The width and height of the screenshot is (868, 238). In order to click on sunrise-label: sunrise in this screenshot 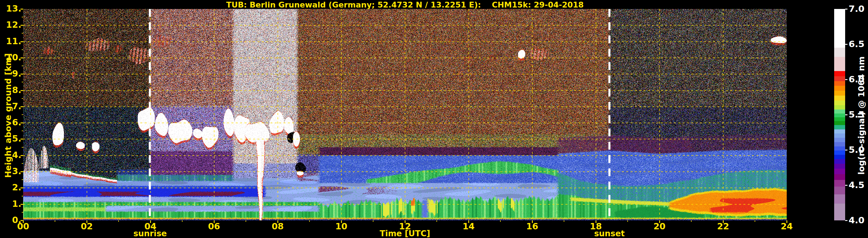, I will do `click(150, 234)`.